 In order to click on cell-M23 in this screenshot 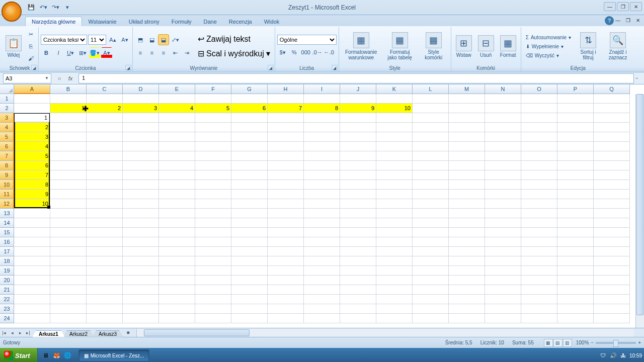, I will do `click(467, 309)`.